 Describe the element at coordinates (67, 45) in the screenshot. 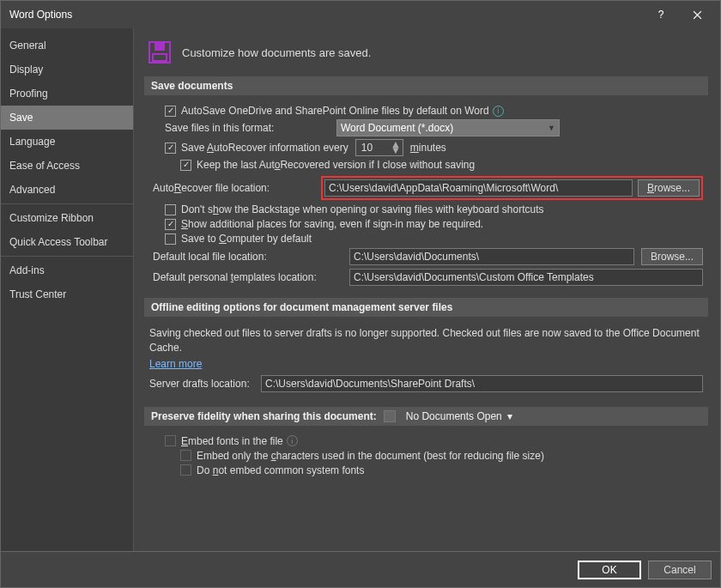

I see `sidebar-item-general: General` at that location.